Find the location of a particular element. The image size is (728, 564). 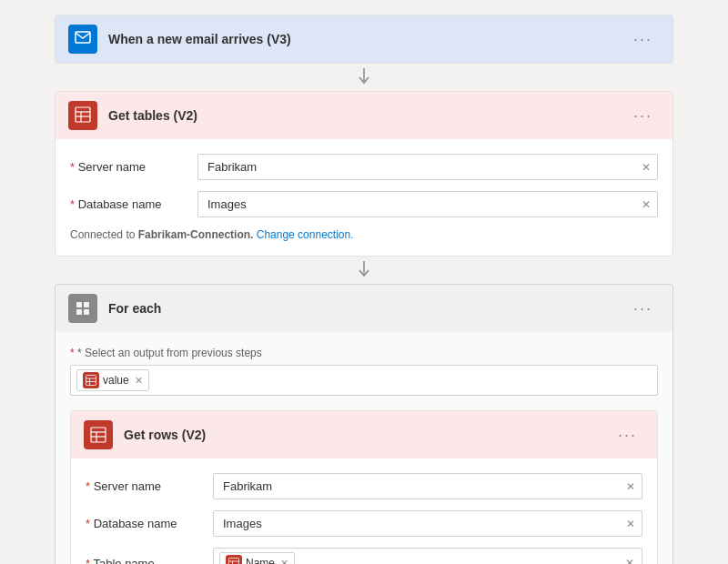

getrows-database-clear: ✕ is located at coordinates (631, 524).